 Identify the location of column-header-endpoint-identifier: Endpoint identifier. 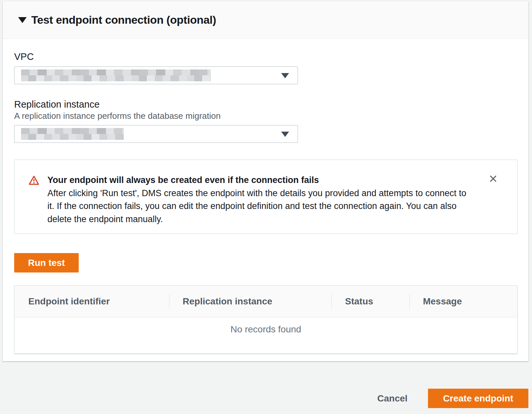
(92, 301).